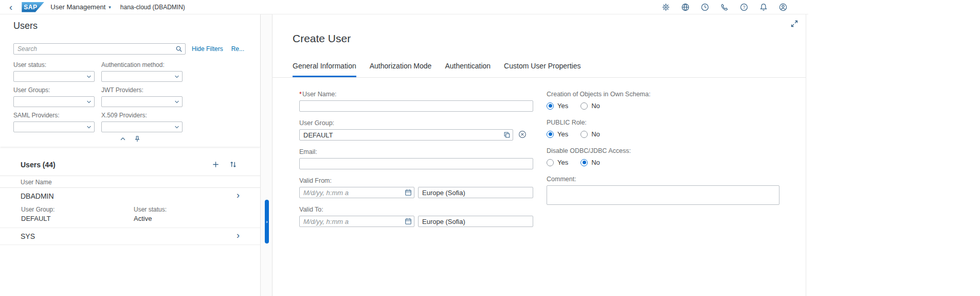  Describe the element at coordinates (130, 26) in the screenshot. I see `page-title: Users` at that location.